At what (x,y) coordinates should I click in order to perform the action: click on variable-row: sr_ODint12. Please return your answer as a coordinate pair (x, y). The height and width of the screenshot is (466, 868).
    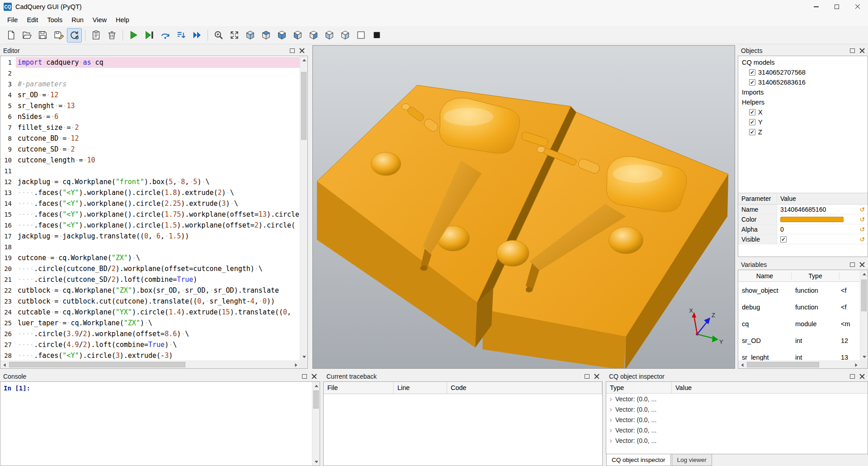
    Looking at the image, I should click on (799, 340).